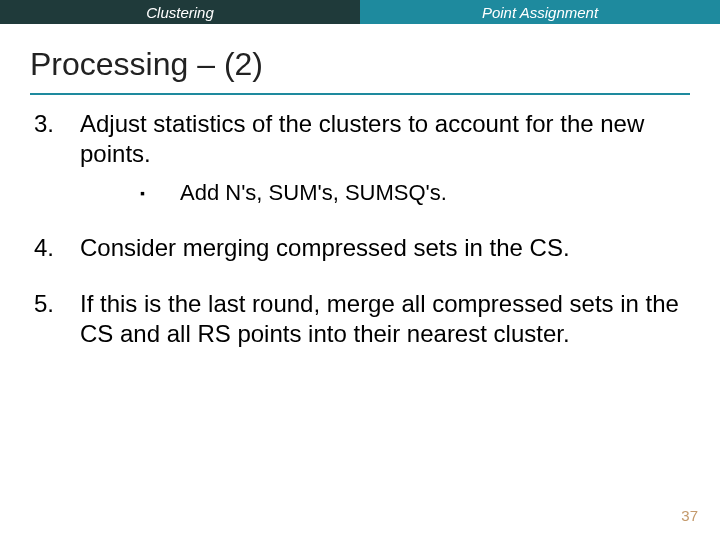 The width and height of the screenshot is (720, 540). Describe the element at coordinates (413, 193) in the screenshot. I see `sub-item: ▪ Add N's, SUM's, SUMSQ's.` at that location.